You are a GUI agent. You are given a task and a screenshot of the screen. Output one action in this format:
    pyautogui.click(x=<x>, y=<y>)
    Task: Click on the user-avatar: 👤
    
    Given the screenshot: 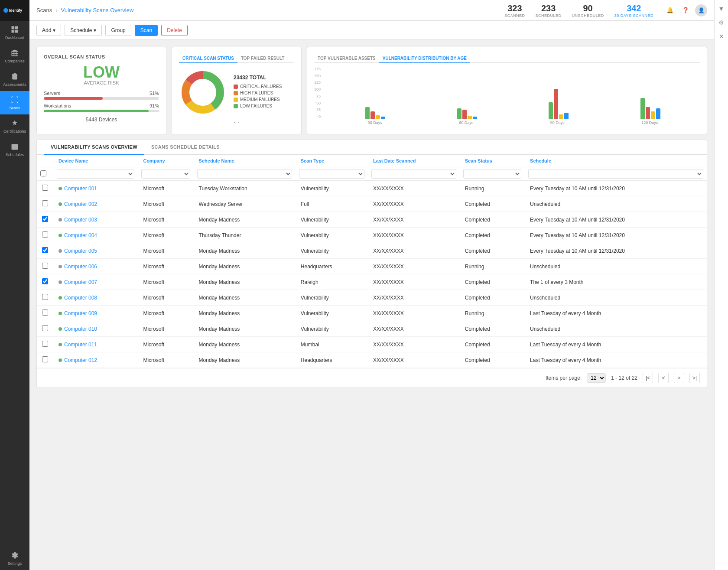 What is the action you would take?
    pyautogui.click(x=701, y=10)
    